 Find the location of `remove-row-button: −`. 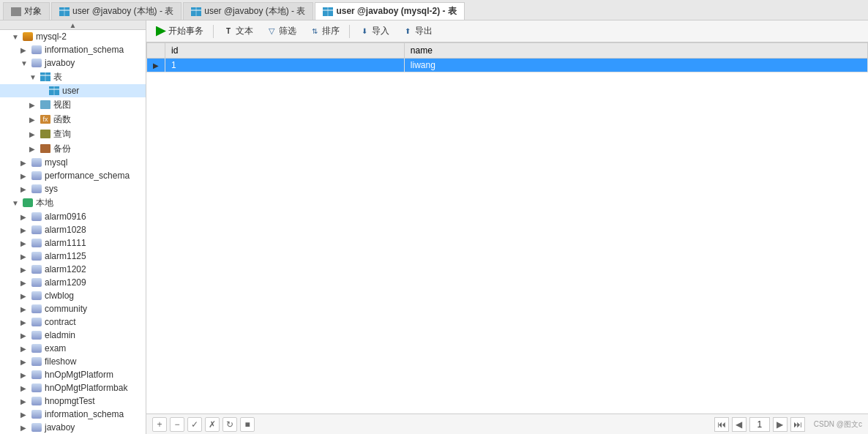

remove-row-button: − is located at coordinates (177, 424).